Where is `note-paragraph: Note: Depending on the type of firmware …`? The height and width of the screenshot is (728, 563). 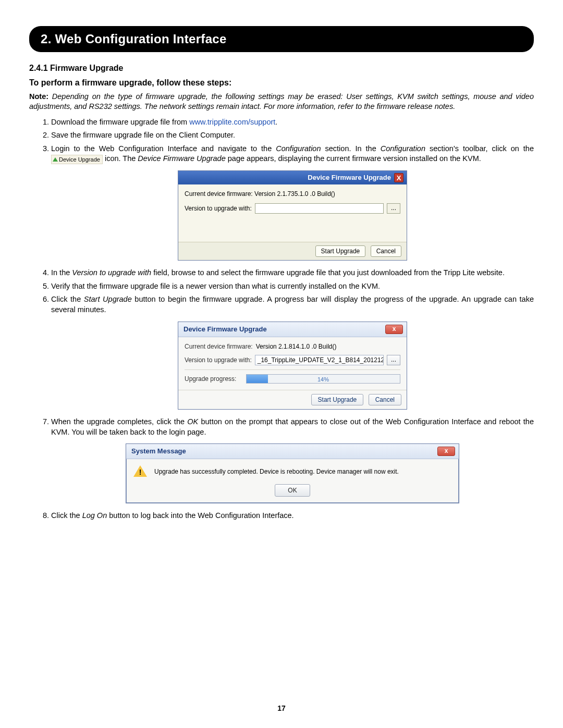
note-paragraph: Note: Depending on the type of firmware … is located at coordinates (282, 102).